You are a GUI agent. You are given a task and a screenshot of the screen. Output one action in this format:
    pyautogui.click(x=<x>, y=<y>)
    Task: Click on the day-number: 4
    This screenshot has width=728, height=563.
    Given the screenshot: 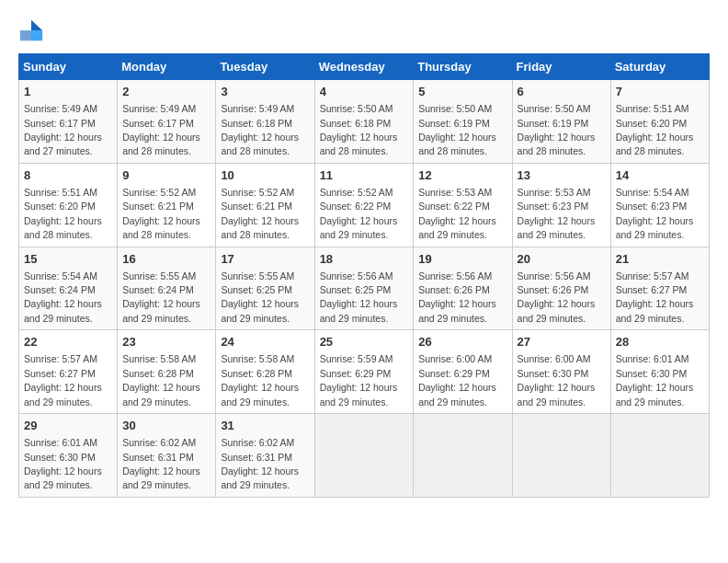 What is the action you would take?
    pyautogui.click(x=364, y=92)
    